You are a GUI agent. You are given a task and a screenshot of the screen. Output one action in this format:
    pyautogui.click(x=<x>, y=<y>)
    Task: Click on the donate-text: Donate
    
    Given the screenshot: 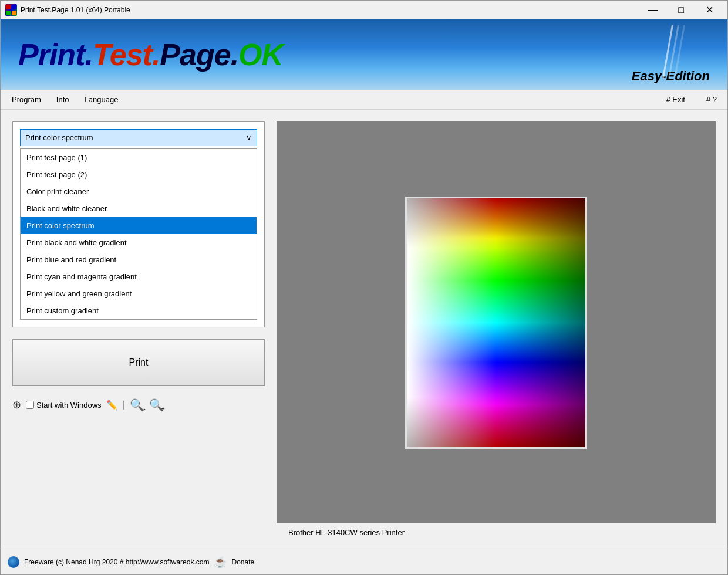 What is the action you would take?
    pyautogui.click(x=243, y=562)
    